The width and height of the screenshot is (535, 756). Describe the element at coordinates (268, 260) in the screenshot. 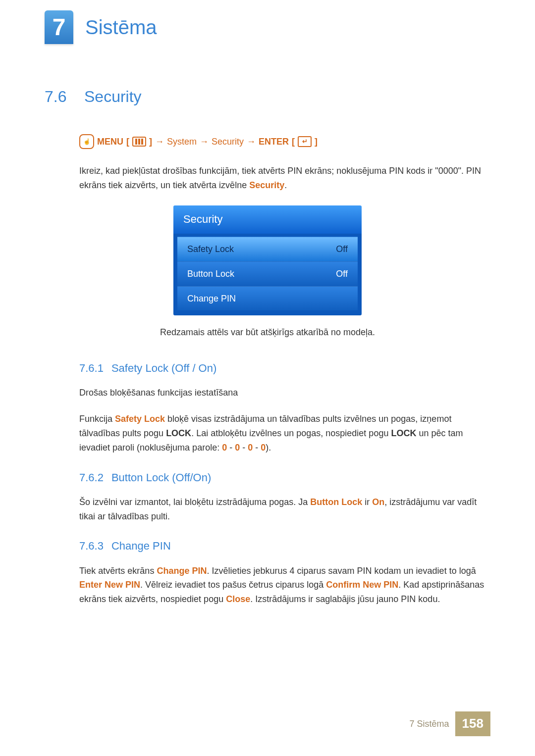

I see `security-menu-screenshot: Security Safety Lock Off Button Lock Off…` at that location.